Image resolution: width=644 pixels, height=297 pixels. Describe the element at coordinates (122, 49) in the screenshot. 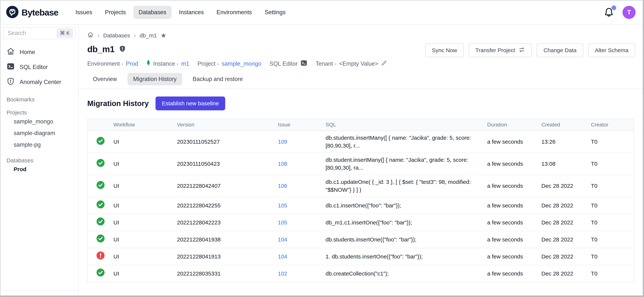

I see `protection-shield-icon` at that location.